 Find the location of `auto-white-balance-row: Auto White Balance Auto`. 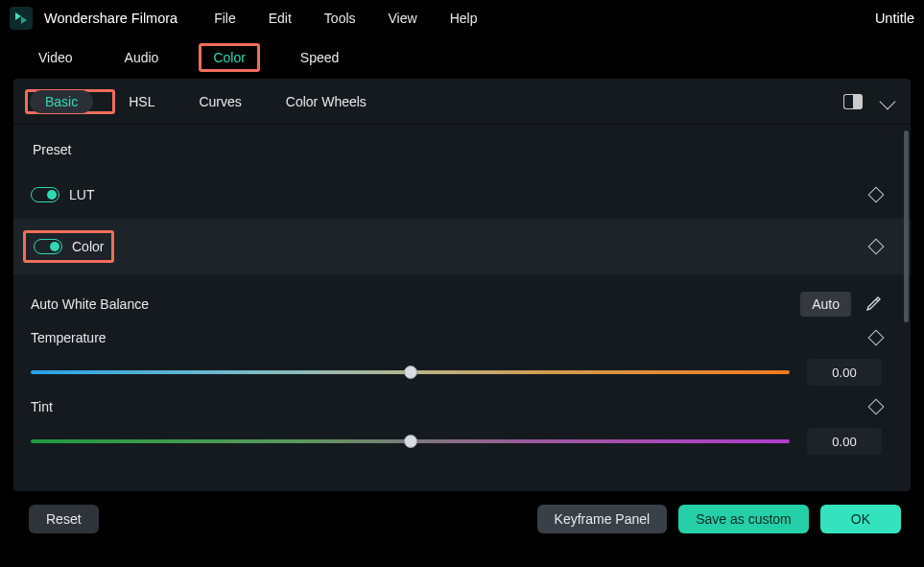

auto-white-balance-row: Auto White Balance Auto is located at coordinates (457, 304).